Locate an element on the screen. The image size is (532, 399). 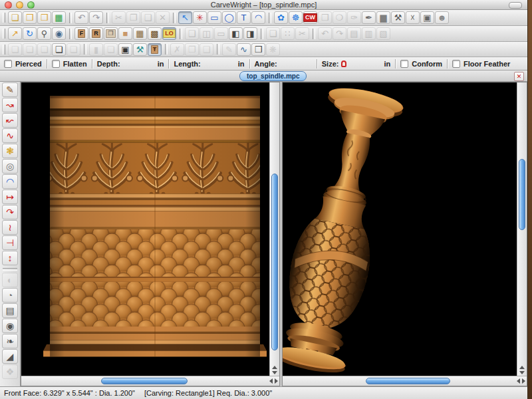
pattern-tool-icon: ❒ is located at coordinates (325, 17).